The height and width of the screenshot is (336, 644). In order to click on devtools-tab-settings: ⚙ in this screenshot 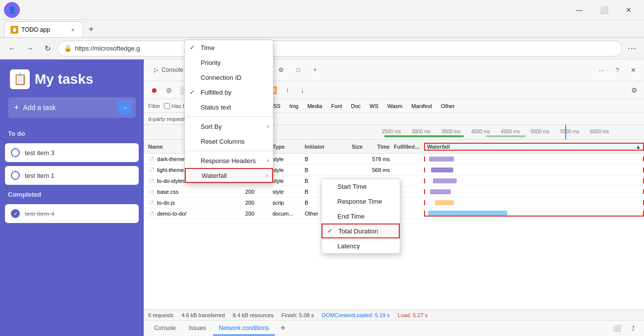, I will do `click(281, 70)`.